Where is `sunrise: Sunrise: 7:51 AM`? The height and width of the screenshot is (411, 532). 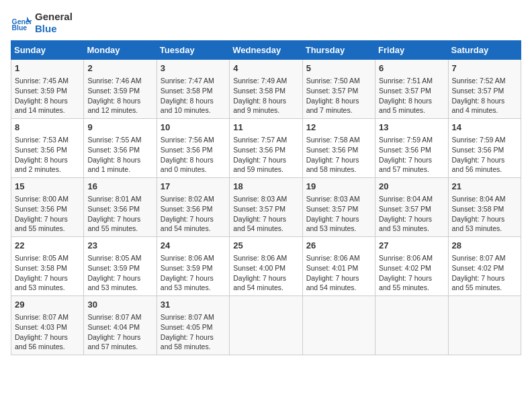 sunrise: Sunrise: 7:51 AM is located at coordinates (406, 81).